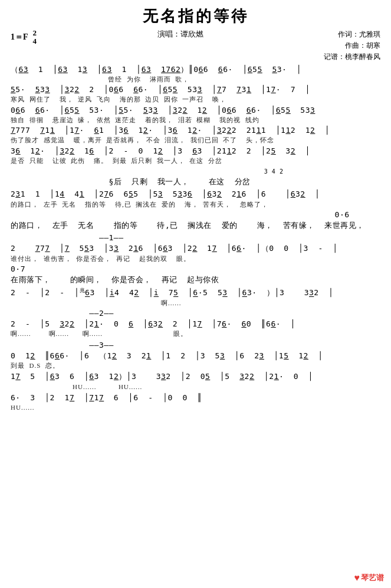 This screenshot has height=588, width=391. I want to click on notation-8b: 2 777 │7 553 │33 216 │663 │22 17 │66· │（…, so click(196, 249).